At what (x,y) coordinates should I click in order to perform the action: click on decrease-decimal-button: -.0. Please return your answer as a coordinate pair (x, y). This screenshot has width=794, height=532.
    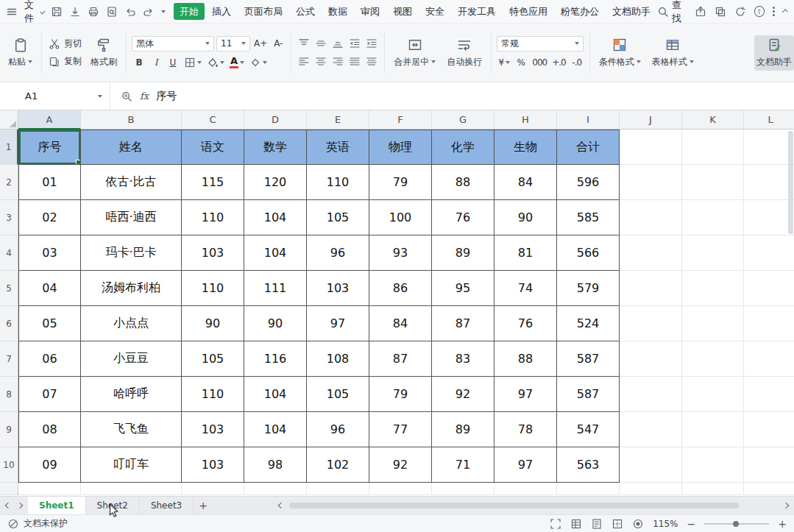
    Looking at the image, I should click on (577, 63).